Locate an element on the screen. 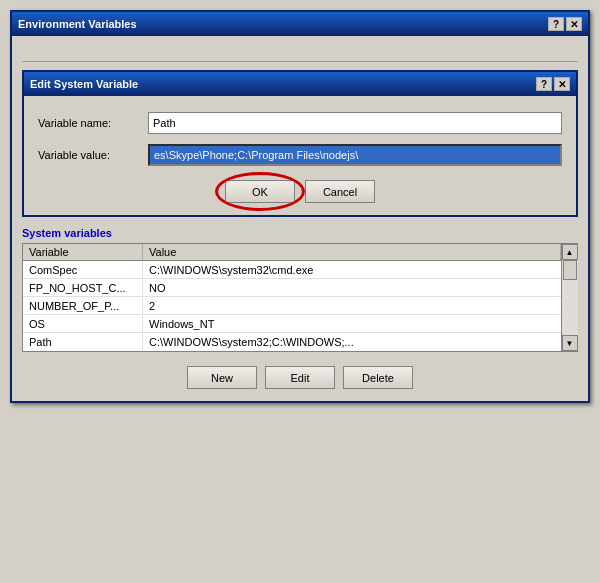  outer-title-buttons: ? ✕ is located at coordinates (565, 24).